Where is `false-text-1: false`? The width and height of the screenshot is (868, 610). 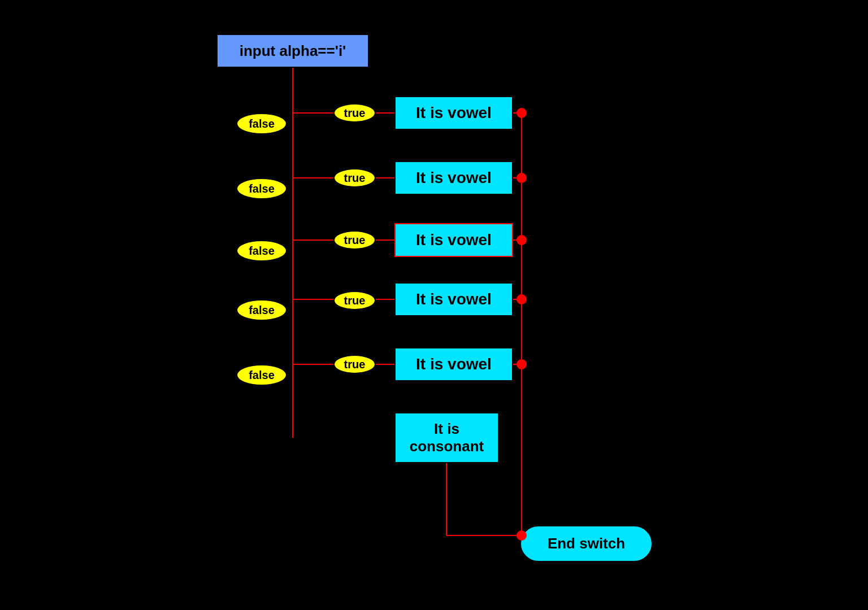
false-text-1: false is located at coordinates (262, 124).